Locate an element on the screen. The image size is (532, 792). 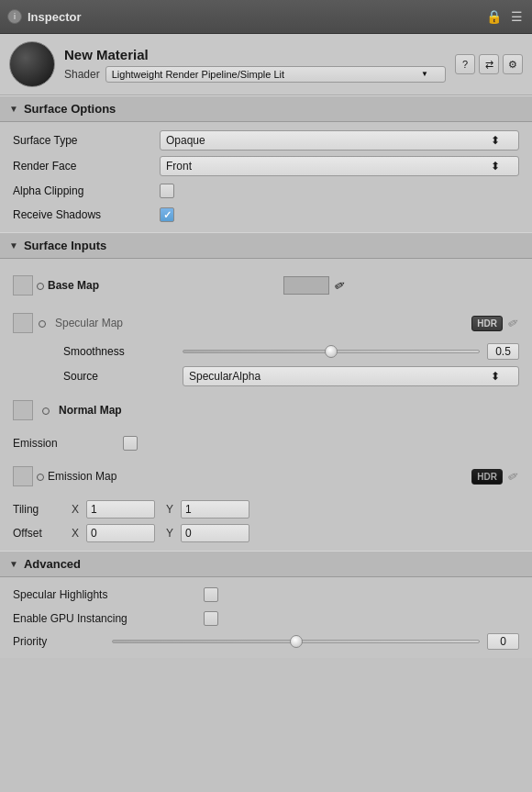
gpu-instancing-checkbox is located at coordinates (211, 619).